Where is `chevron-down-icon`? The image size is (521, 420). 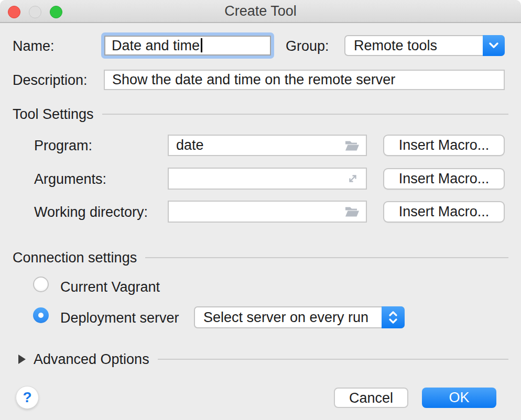
chevron-down-icon is located at coordinates (494, 46).